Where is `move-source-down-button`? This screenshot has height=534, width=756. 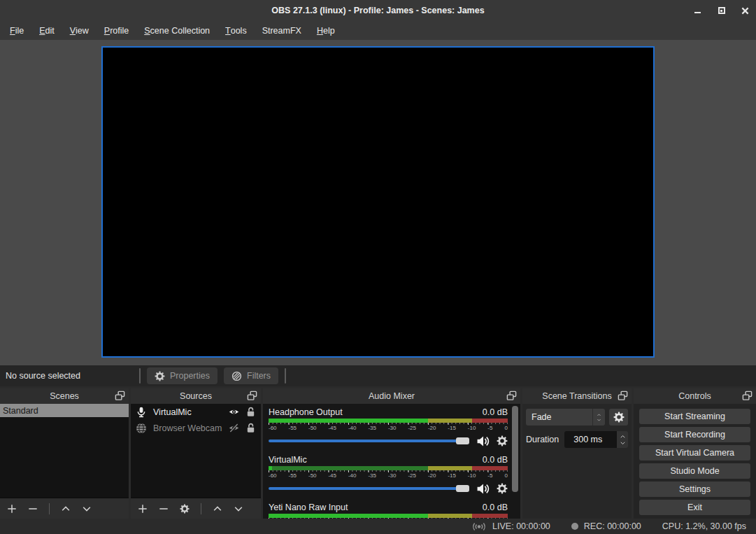 move-source-down-button is located at coordinates (238, 509).